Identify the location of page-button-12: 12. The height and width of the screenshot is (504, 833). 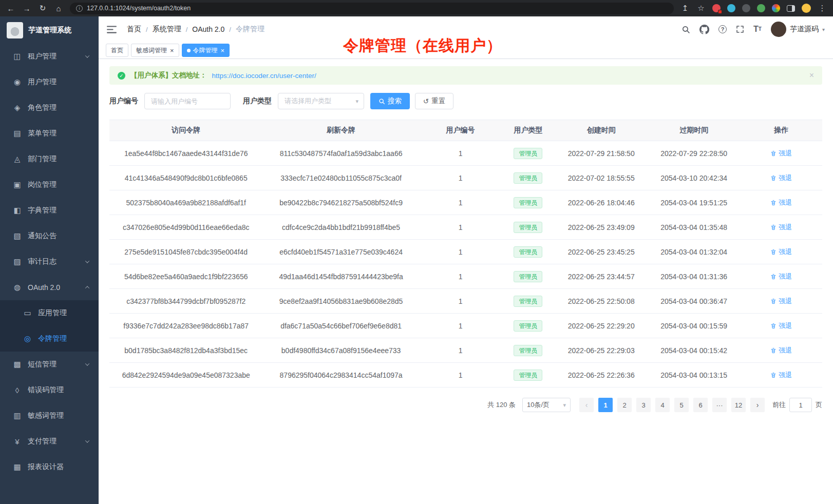
(739, 405).